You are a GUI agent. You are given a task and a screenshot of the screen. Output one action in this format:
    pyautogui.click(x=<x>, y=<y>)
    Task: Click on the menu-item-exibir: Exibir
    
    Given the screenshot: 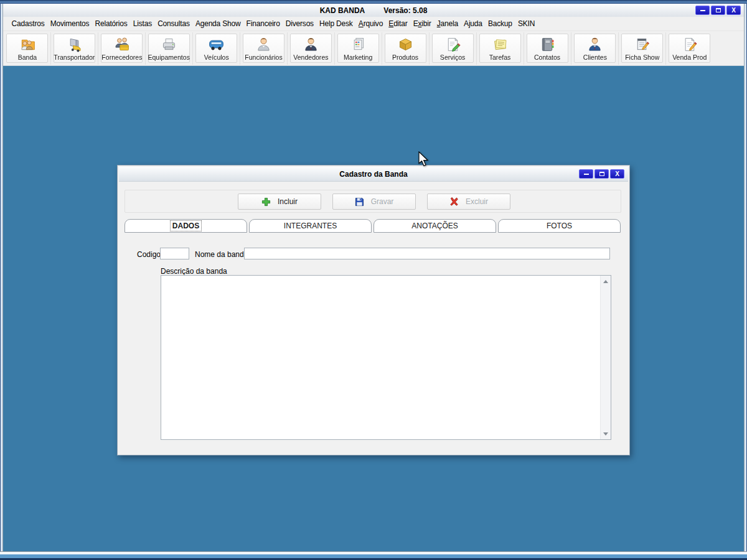 What is the action you would take?
    pyautogui.click(x=422, y=24)
    